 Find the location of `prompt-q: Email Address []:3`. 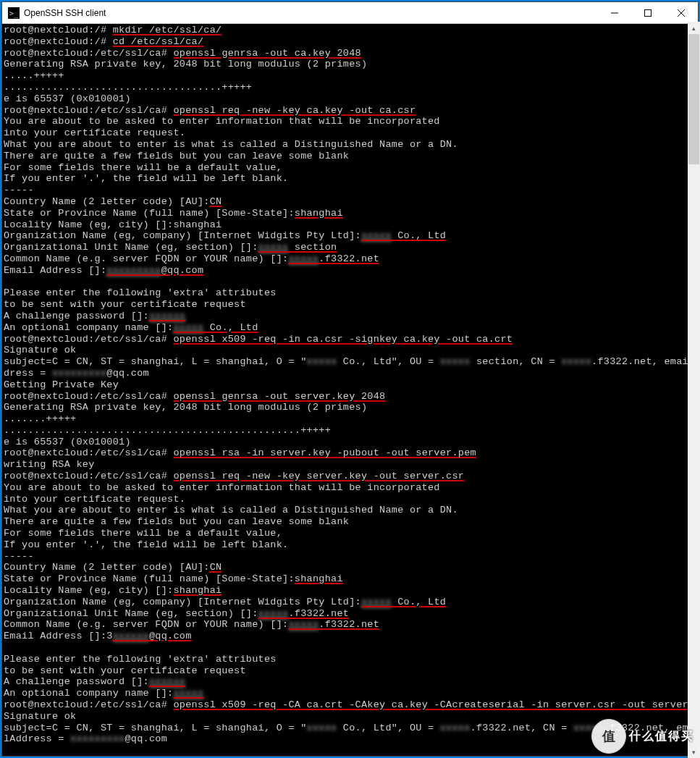

prompt-q: Email Address []:3 is located at coordinates (58, 636).